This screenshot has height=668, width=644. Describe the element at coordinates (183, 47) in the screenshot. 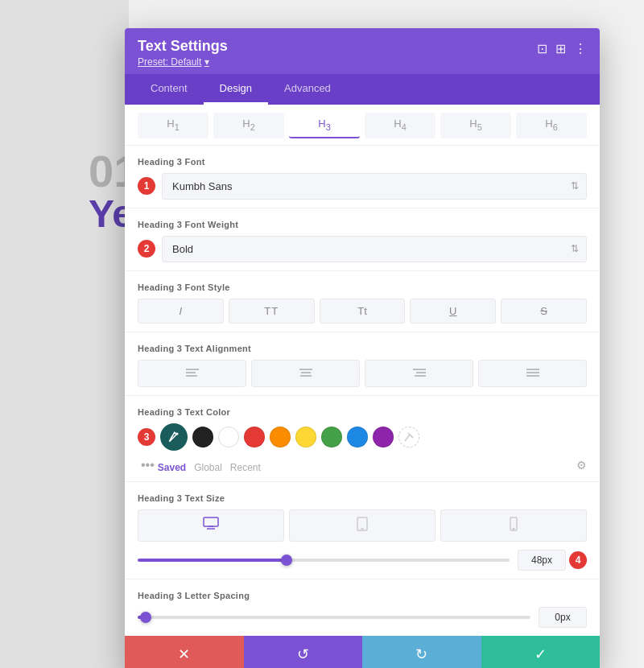

I see `modal-title: Text Settings` at that location.